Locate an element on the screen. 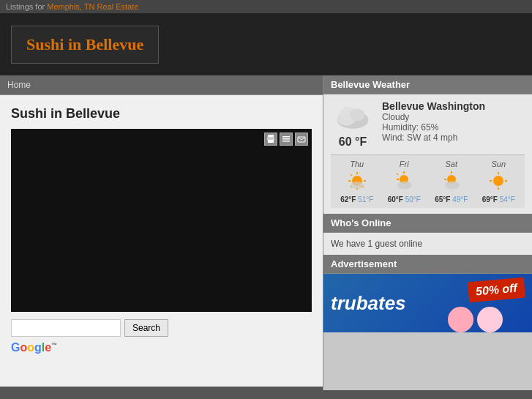 The image size is (532, 399). forecast-sun-temps: 69°F 54°F is located at coordinates (499, 199).